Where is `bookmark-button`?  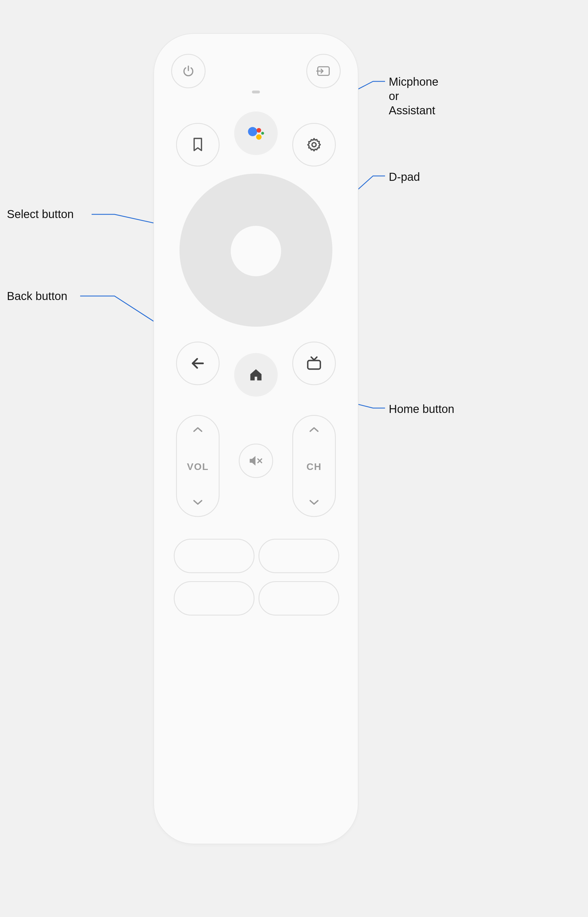 bookmark-button is located at coordinates (198, 145).